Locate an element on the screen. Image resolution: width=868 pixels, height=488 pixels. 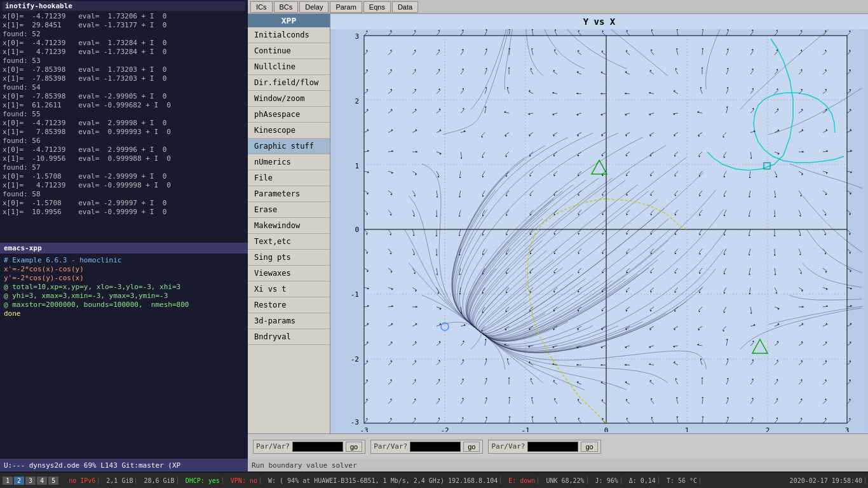
menu-item-initialconds: Initialconds is located at coordinates (288, 36).